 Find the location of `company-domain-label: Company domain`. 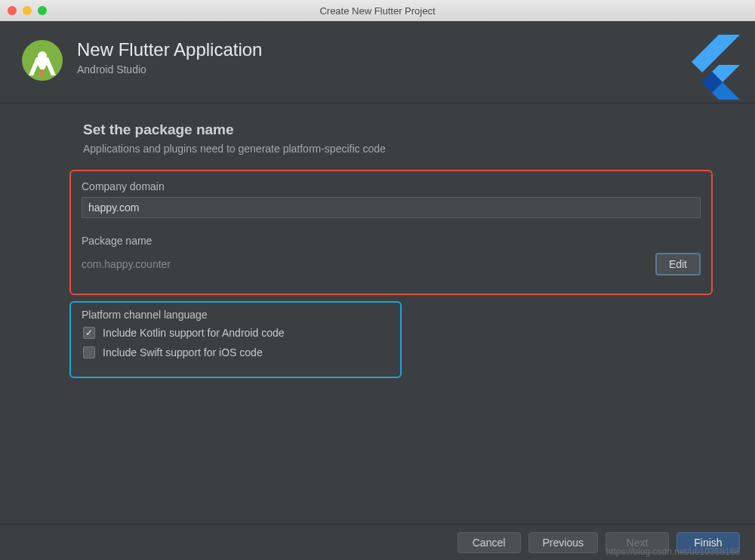

company-domain-label: Company domain is located at coordinates (391, 186).